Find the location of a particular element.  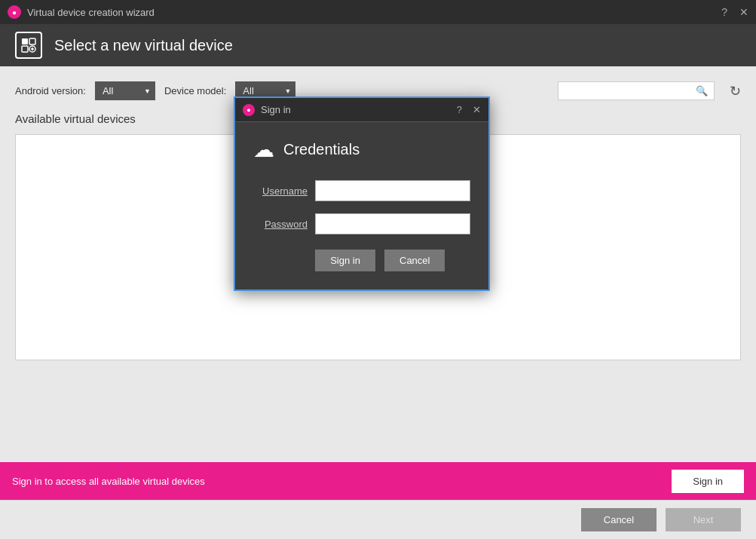

titlebar: ● Virtual device creation wizard ? ✕ is located at coordinates (378, 12).